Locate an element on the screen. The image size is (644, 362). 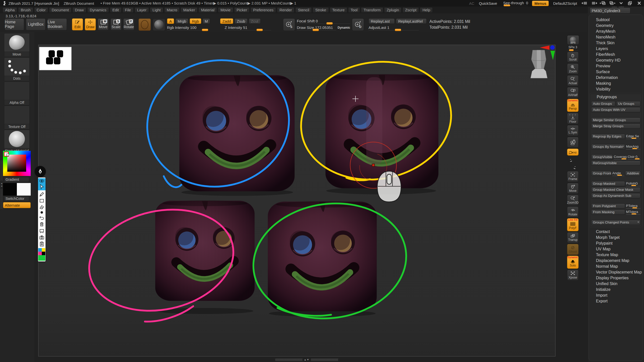
angle-slider: Angle is located at coordinates (618, 173).